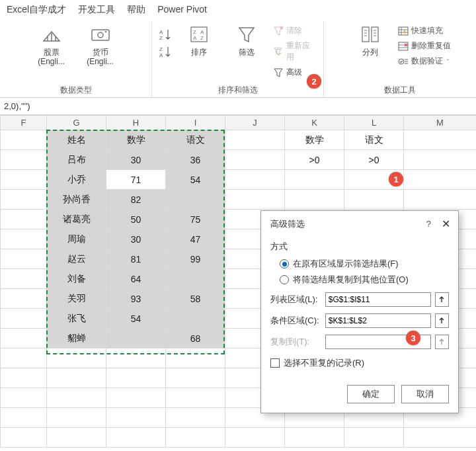  What do you see at coordinates (424, 46) in the screenshot?
I see `remove-duplicates-button: 删除重复值` at bounding box center [424, 46].